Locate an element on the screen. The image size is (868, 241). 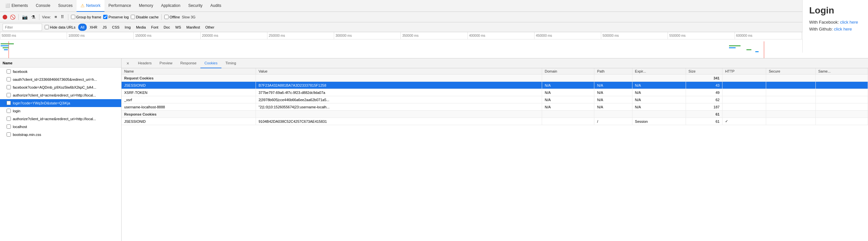
col-header-path: Path is located at coordinates (613, 71).